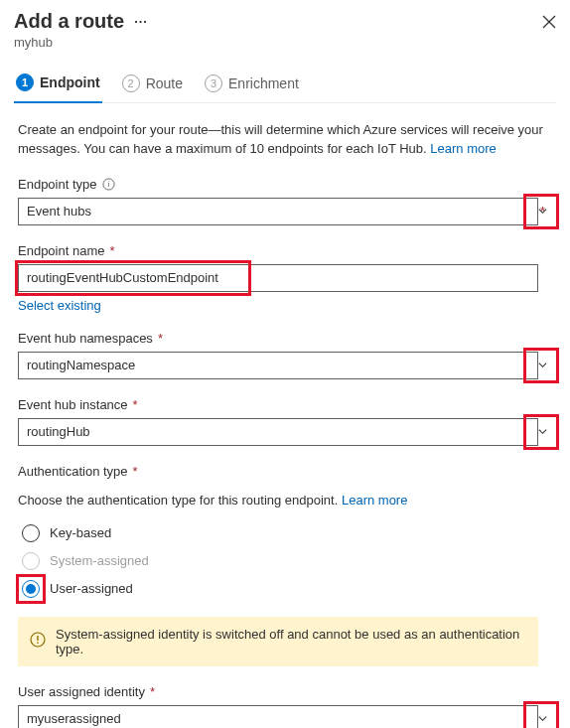 The image size is (570, 728). I want to click on wizard-tabs: 1 Endpoint 2 Route 3 Enrichment, so click(285, 85).